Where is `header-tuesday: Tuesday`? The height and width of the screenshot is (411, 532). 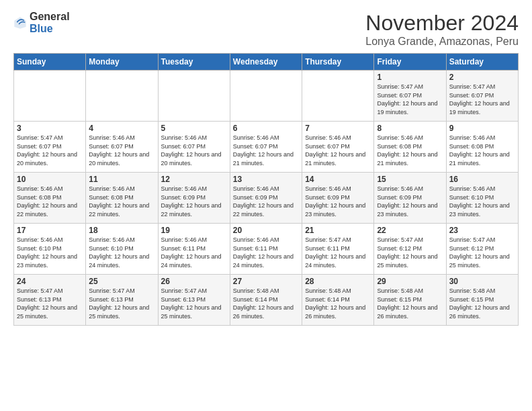
header-tuesday: Tuesday is located at coordinates (193, 62).